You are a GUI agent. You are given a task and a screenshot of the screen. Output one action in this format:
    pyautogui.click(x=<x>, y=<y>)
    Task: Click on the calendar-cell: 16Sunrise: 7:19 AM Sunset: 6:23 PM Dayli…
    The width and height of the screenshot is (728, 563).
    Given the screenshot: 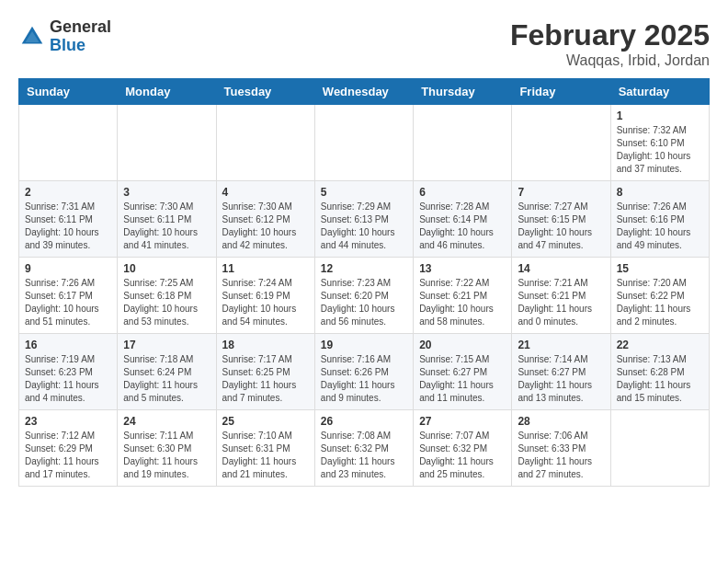 What is the action you would take?
    pyautogui.click(x=68, y=372)
    